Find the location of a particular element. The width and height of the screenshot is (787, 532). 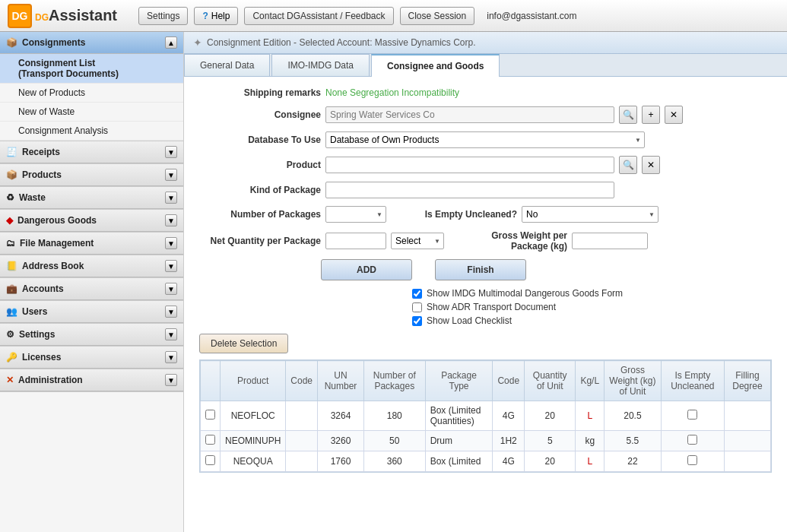

sidebar-header-accounts: 💼 Accounts ▼ is located at coordinates (91, 289).